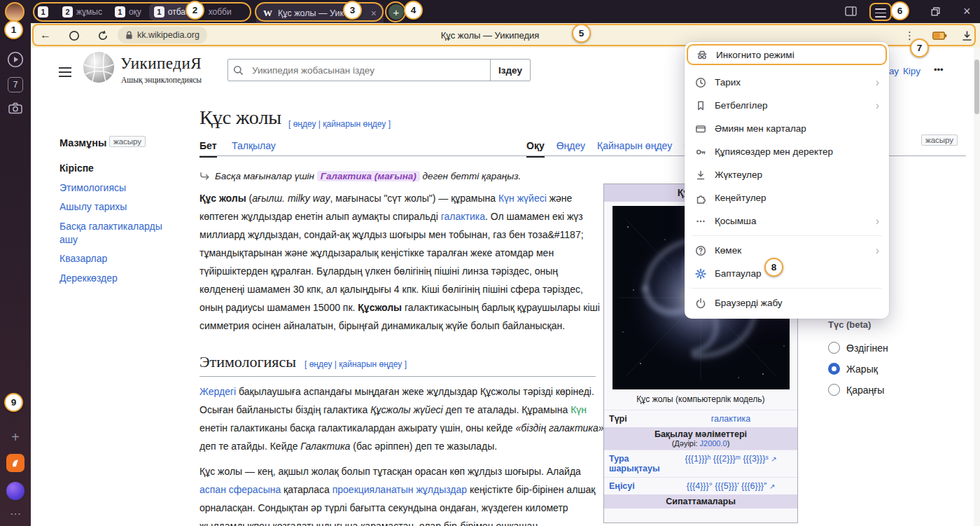 This screenshot has height=526, width=980. Describe the element at coordinates (639, 464) in the screenshot. I see `ra-label: Тура шарықтауы` at that location.